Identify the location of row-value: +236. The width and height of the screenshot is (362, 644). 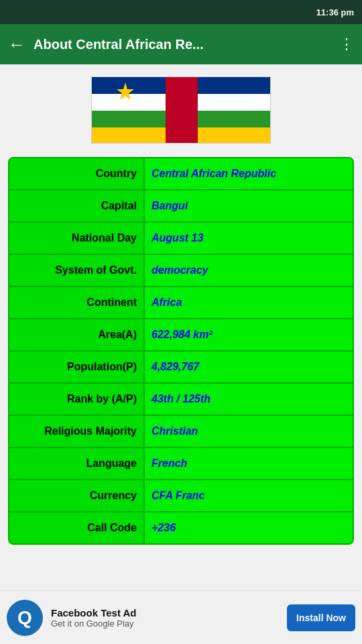
(248, 528).